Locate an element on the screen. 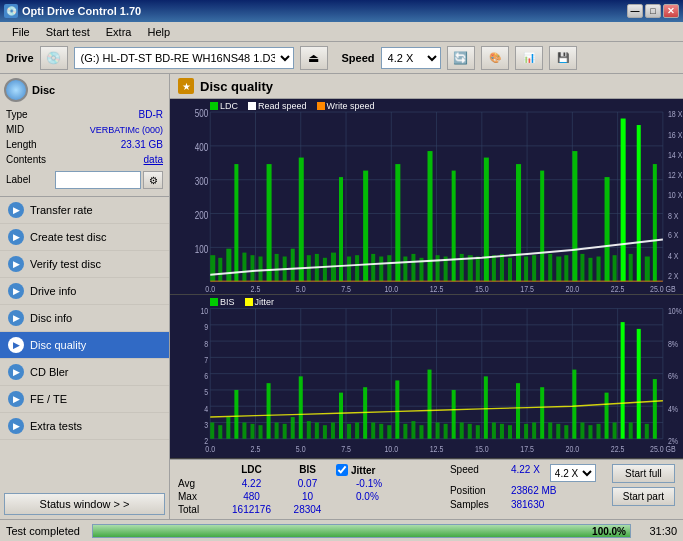  length-value: 23.31 GB is located at coordinates (109, 144).